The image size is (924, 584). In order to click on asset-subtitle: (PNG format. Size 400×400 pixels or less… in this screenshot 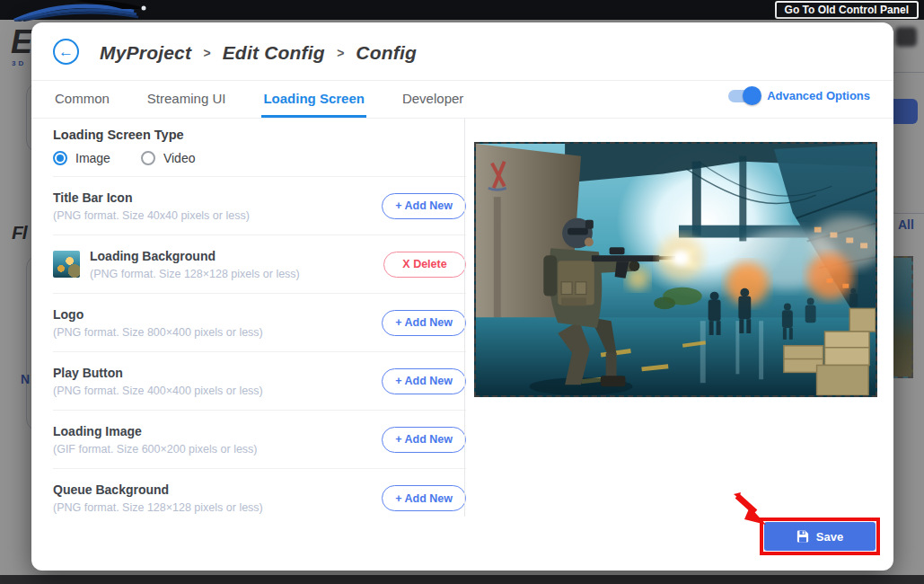, I will do `click(158, 391)`.